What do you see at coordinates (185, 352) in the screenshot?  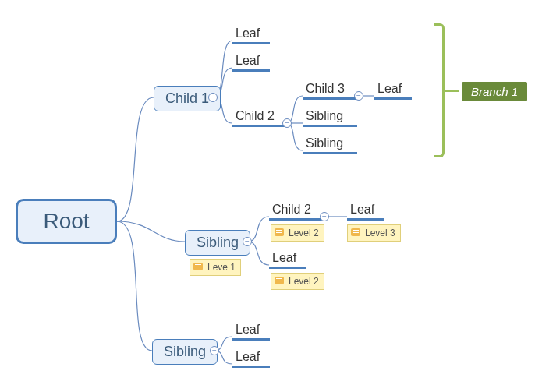 I see `sibling-bot-node: Sibling` at bounding box center [185, 352].